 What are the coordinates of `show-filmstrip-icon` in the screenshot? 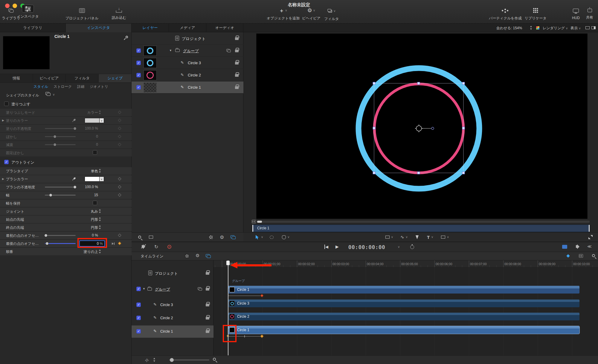 It's located at (581, 256).